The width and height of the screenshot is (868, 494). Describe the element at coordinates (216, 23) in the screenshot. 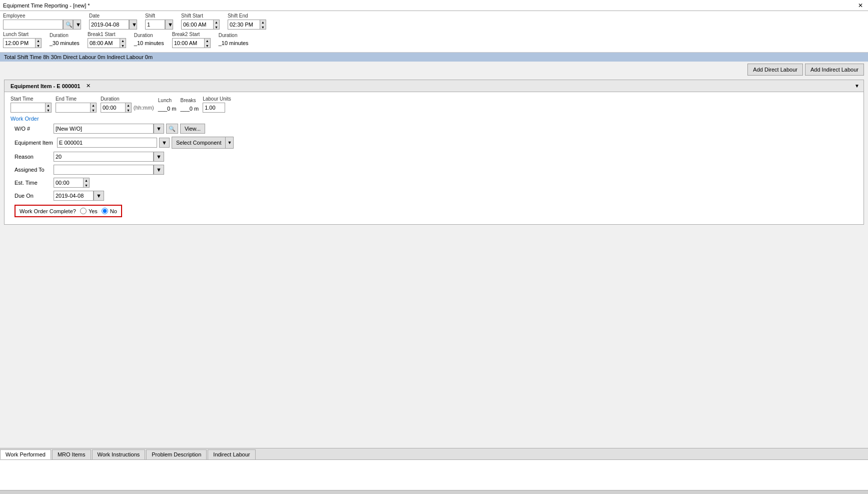

I see `shift-start-up: ▲` at that location.